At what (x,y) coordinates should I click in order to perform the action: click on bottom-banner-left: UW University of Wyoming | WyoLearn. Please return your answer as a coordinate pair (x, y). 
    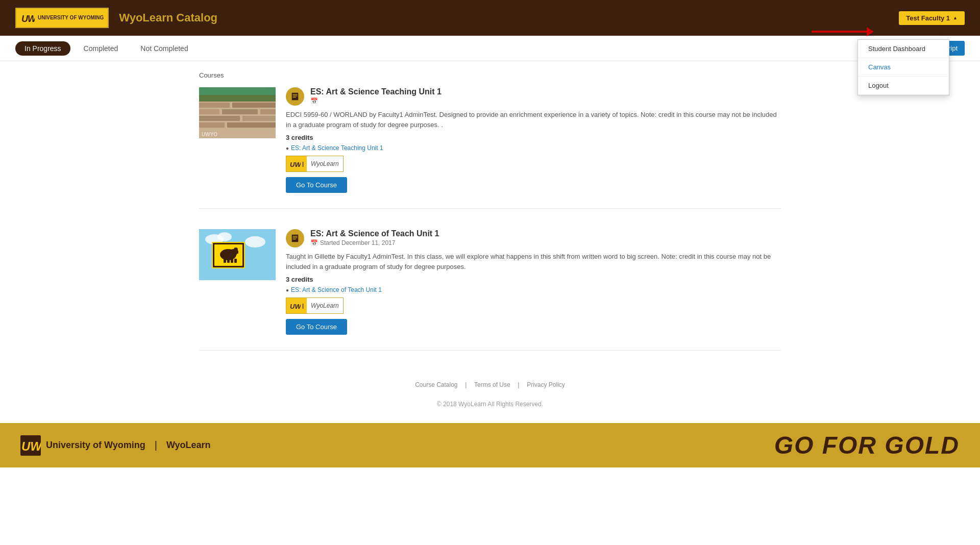
    Looking at the image, I should click on (115, 445).